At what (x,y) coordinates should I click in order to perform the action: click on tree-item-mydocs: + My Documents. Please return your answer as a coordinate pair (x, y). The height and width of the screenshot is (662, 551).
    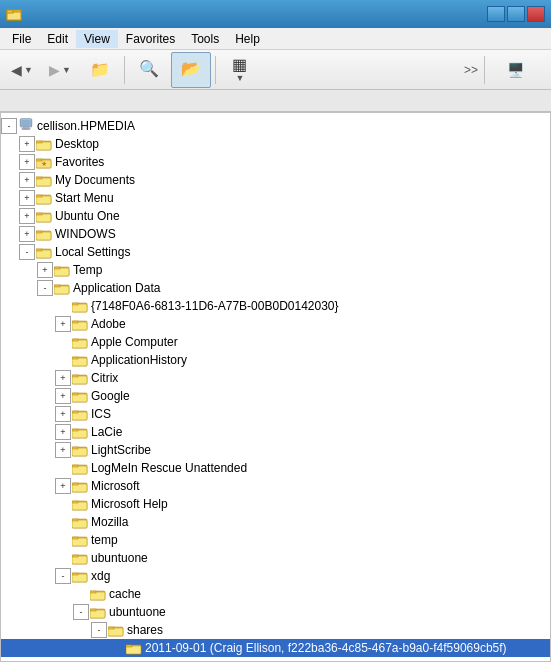
    Looking at the image, I should click on (276, 180).